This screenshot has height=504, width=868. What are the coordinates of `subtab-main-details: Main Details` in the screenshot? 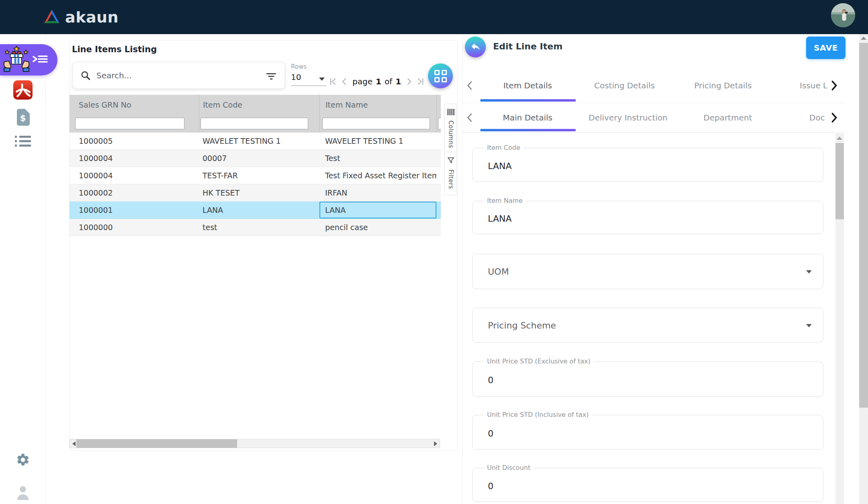 It's located at (527, 118).